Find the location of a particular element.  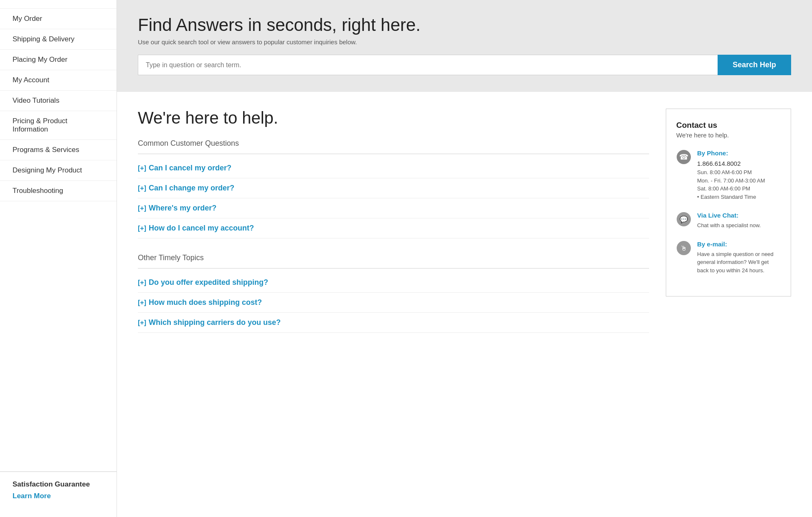

contact-hours: Sun. 8:00 AM-6:00 PMMon. - Fri. 7:00 AM-… is located at coordinates (731, 185).